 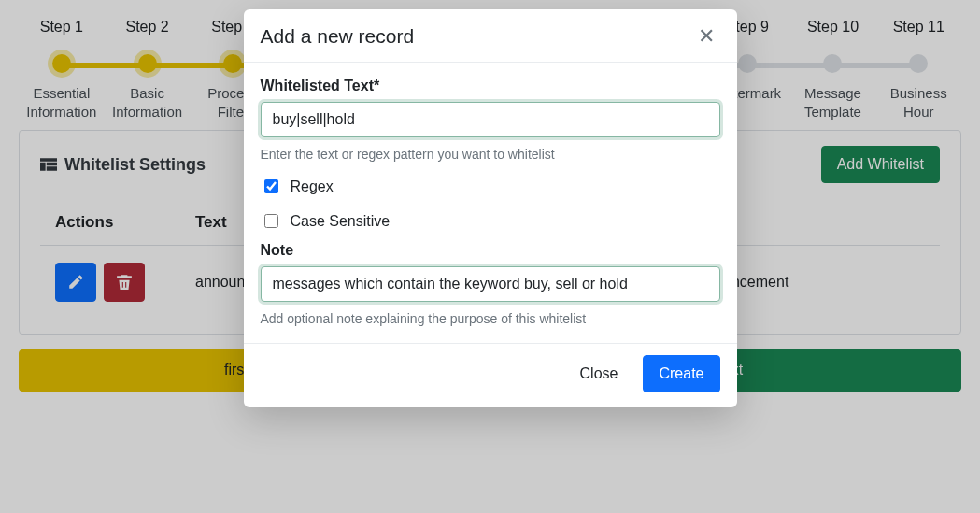 I want to click on close-icon: ✕, so click(x=706, y=36).